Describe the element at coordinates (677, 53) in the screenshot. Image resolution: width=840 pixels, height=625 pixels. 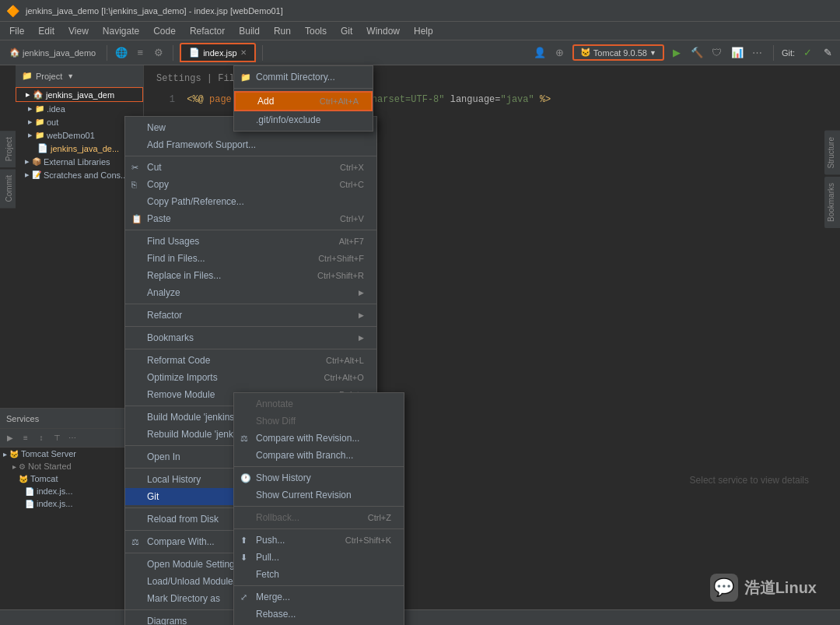
I see `run-button: ▶` at that location.